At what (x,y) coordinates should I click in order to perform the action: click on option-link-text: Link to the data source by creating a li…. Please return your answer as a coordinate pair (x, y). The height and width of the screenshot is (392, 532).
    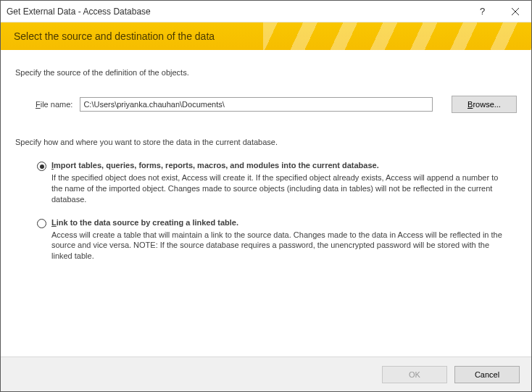
    Looking at the image, I should click on (284, 241).